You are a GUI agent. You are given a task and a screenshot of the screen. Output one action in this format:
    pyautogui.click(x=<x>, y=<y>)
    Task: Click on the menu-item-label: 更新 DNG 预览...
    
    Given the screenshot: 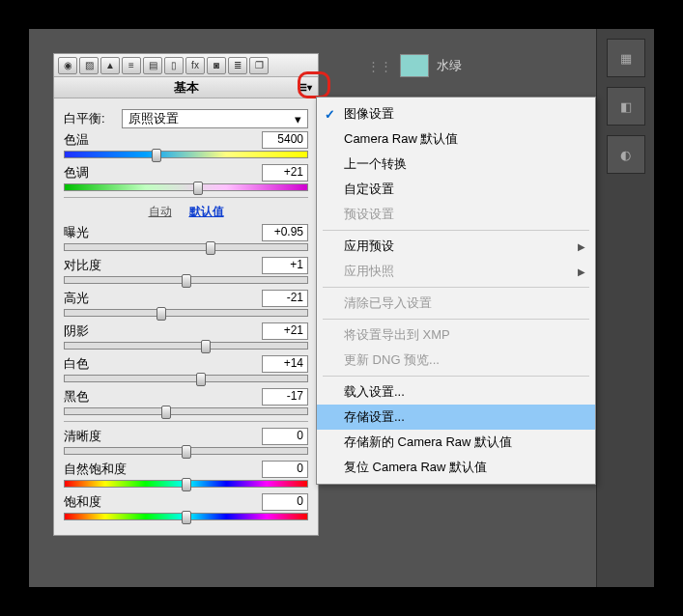 What is the action you would take?
    pyautogui.click(x=392, y=360)
    